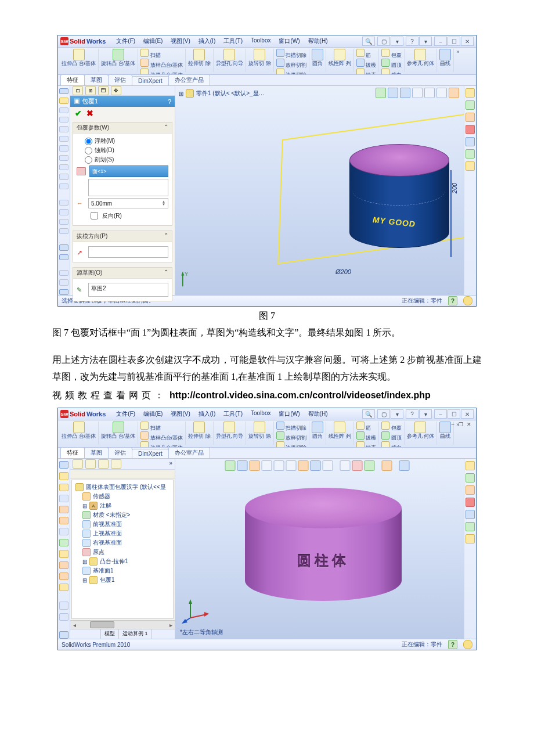  What do you see at coordinates (118, 433) in the screenshot?
I see `ribbon-revolve: 旋转凸 台/基体` at bounding box center [118, 433].